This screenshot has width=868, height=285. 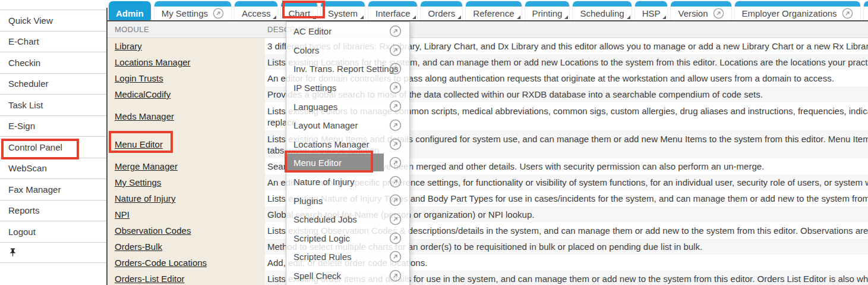 What do you see at coordinates (22, 232) in the screenshot?
I see `sidebar-item-label: Logout` at bounding box center [22, 232].